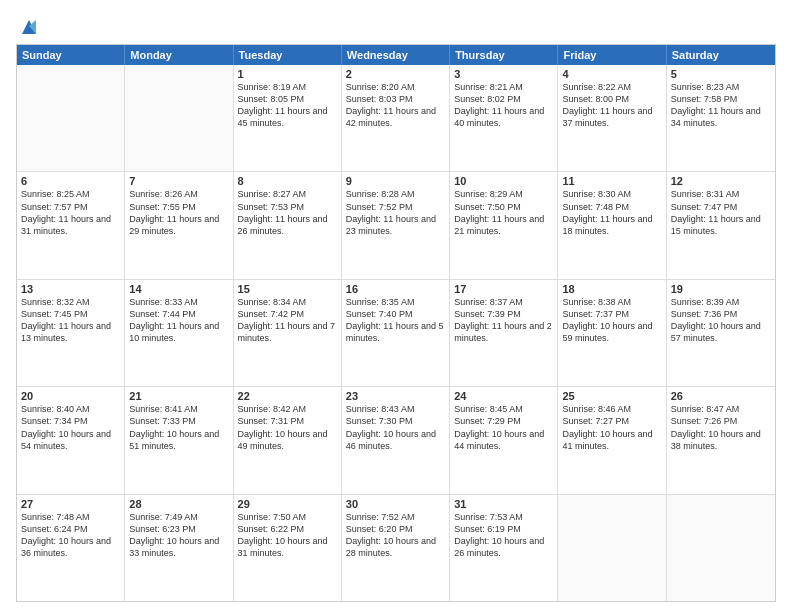  Describe the element at coordinates (721, 106) in the screenshot. I see `cell-text: Sunrise: 8:23 AM Sunset: 7:58 PM Dayligh…` at that location.